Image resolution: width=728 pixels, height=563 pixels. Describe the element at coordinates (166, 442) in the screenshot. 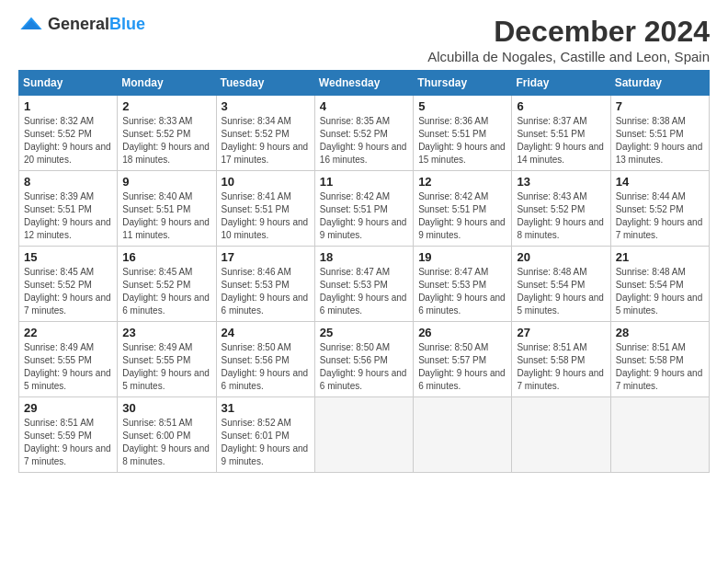

I see `day-info: Sunrise: 8:51 AM Sunset: 6:00 PM Dayligh…` at that location.